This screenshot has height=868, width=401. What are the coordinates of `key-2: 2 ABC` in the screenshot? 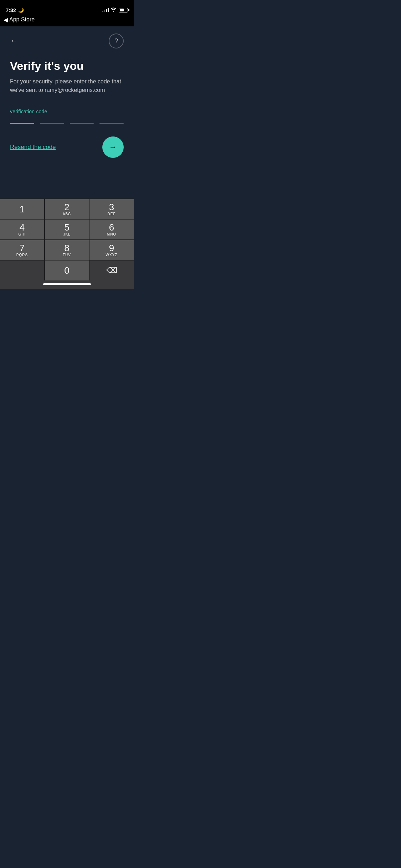 It's located at (67, 209).